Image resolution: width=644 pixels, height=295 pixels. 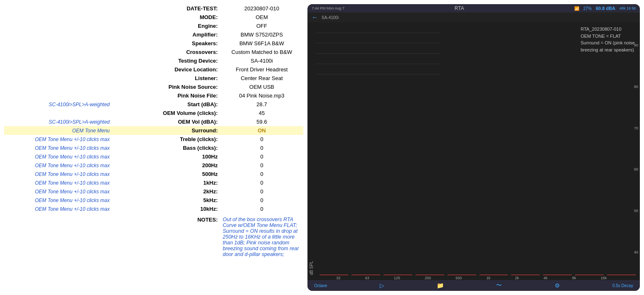 What do you see at coordinates (154, 209) in the screenshot?
I see `table-row: OEM Tone Menu +/-10 clicks max10kHz:0` at bounding box center [154, 209].